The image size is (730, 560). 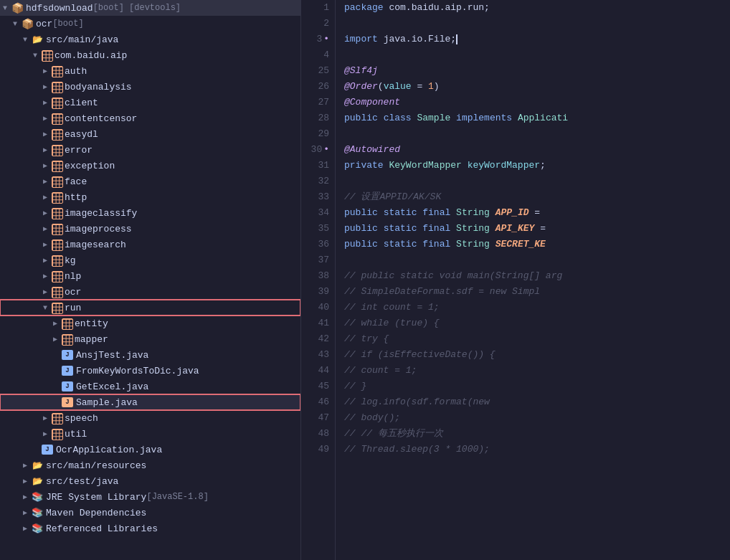 What do you see at coordinates (100, 119) in the screenshot?
I see `tree-label: contentcensor` at bounding box center [100, 119].